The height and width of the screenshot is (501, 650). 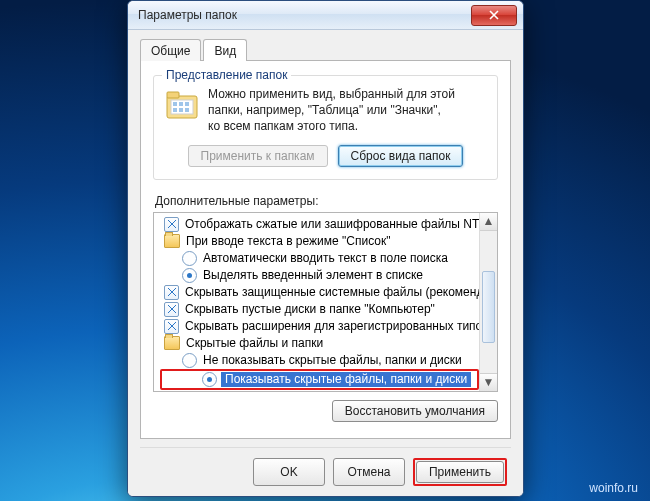 I want to click on ok-button: OK, so click(x=289, y=472).